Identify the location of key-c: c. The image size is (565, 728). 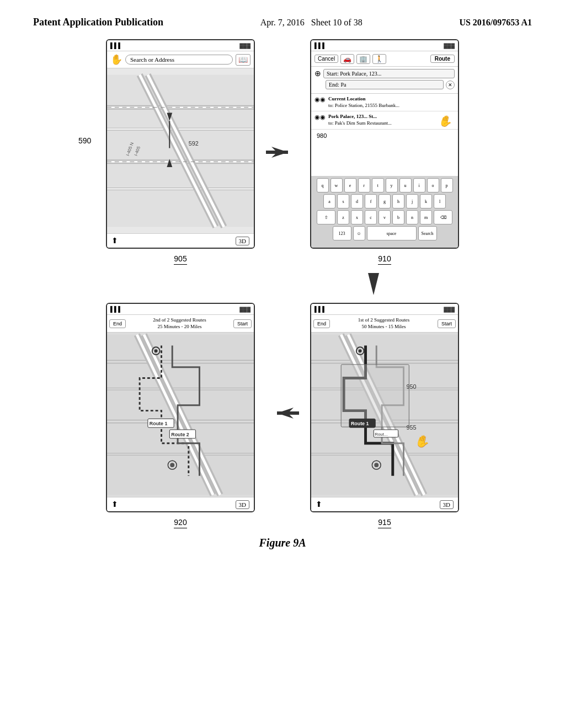
(371, 217).